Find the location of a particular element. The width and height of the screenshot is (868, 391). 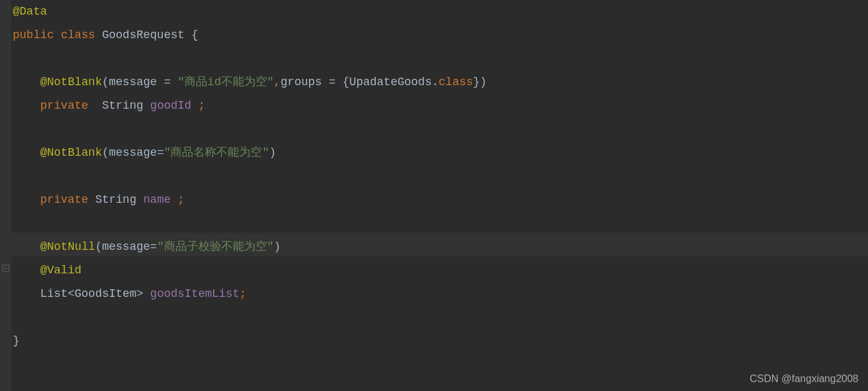

param-groups: groups is located at coordinates (301, 82).